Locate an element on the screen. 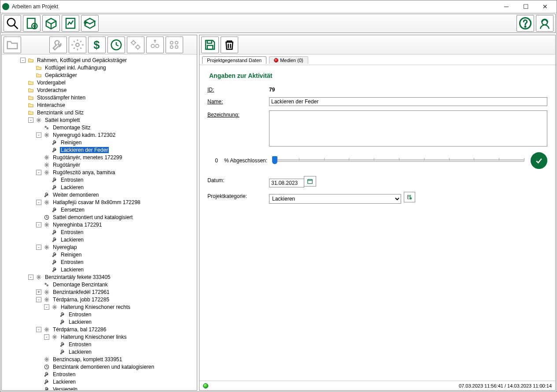 Image resolution: width=557 pixels, height=392 pixels. tree-item: Gepäckträger is located at coordinates (100, 75).